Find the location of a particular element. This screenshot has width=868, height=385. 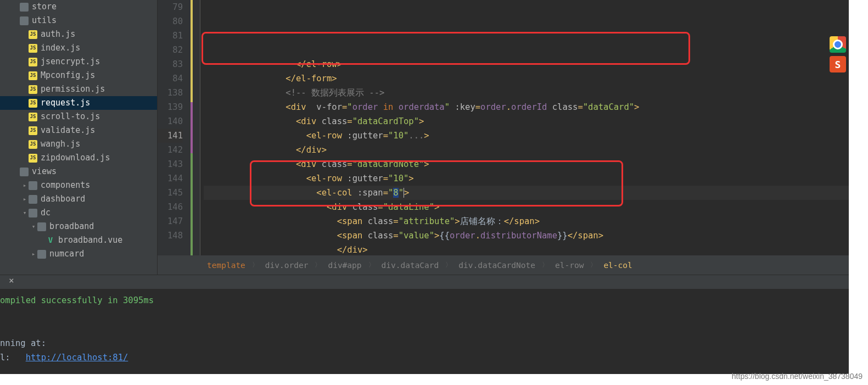

tree-item-utils: utils is located at coordinates (79, 21).